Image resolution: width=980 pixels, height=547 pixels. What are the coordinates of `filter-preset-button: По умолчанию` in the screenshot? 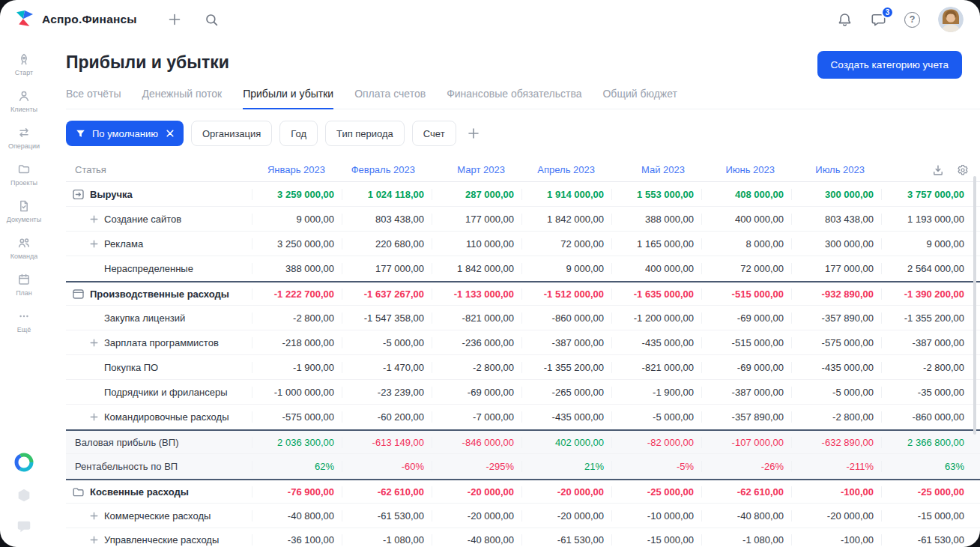 It's located at (124, 133).